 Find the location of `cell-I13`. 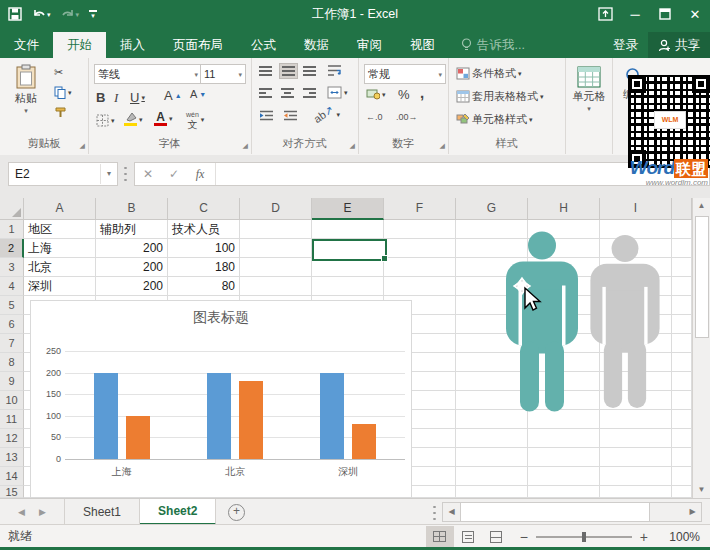

cell-I13 is located at coordinates (636, 458).